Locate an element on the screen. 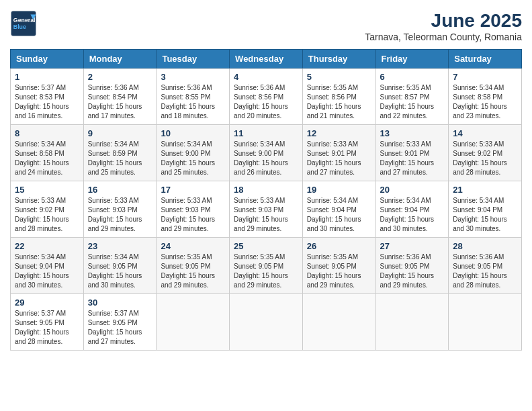 Image resolution: width=532 pixels, height=411 pixels. day-number: 17 is located at coordinates (193, 189).